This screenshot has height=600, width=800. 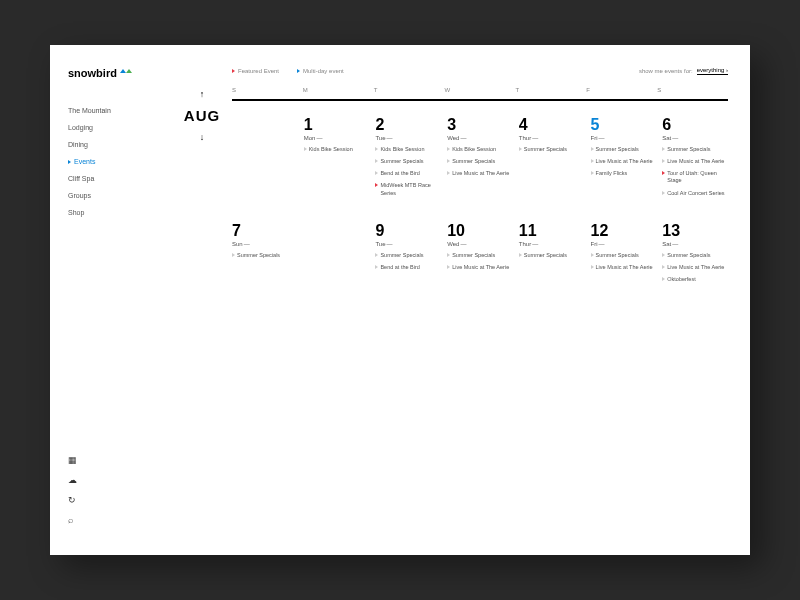 What do you see at coordinates (408, 268) in the screenshot?
I see `calendar-day: 9TueSummer SpecialsBend at the Bird` at bounding box center [408, 268].